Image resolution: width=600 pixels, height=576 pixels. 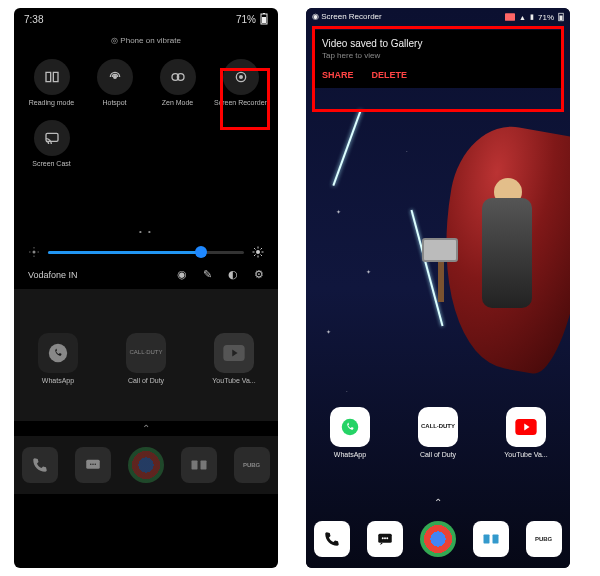 I want to click on qs-zen-mode: Zen Mode, so click(x=178, y=82).